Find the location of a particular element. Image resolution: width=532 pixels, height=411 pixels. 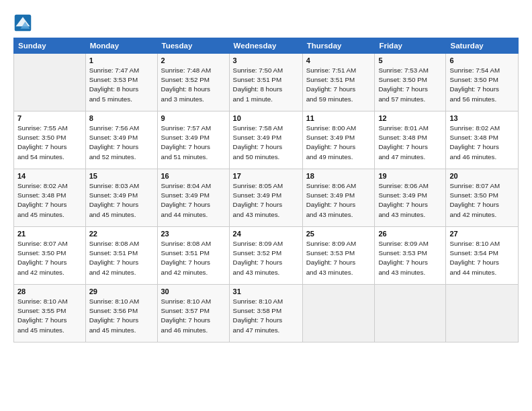

day-info: Sunrise: 7:55 AMSunset: 3:50 PMDaylight:… is located at coordinates (50, 142).